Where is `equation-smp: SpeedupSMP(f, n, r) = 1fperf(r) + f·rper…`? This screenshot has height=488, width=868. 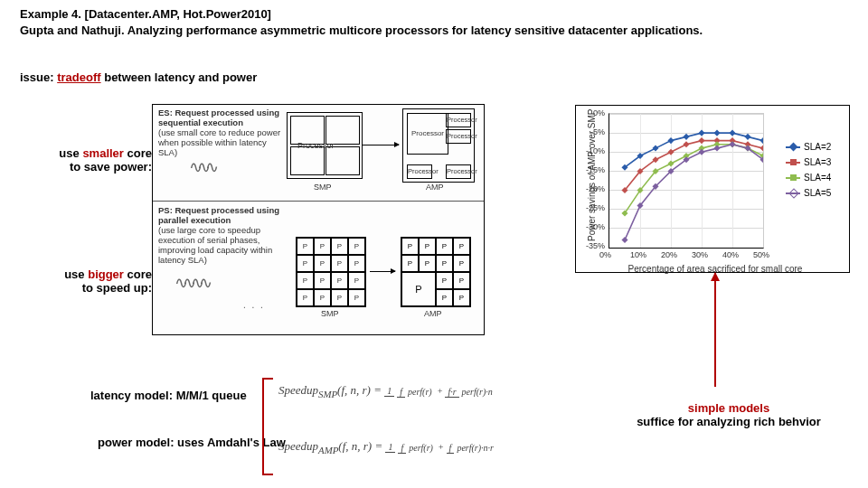
equation-smp: SpeedupSMP(f, n, r) = 1fperf(r) + f·rper… is located at coordinates (389, 391).